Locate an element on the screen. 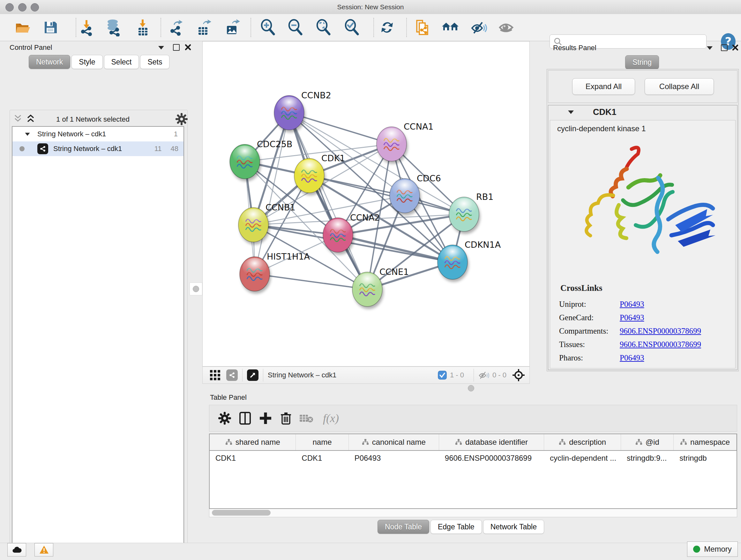 Image resolution: width=741 pixels, height=560 pixels. panel-close-icon is located at coordinates (735, 48).